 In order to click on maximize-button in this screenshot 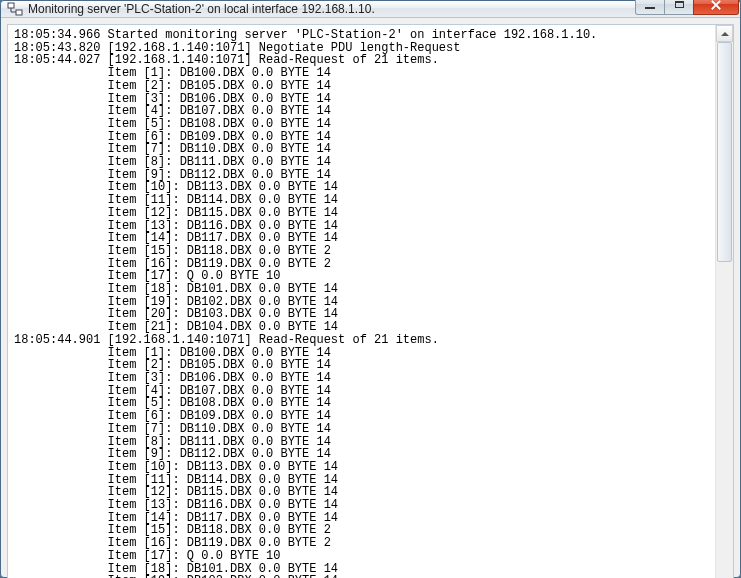, I will do `click(679, 8)`.